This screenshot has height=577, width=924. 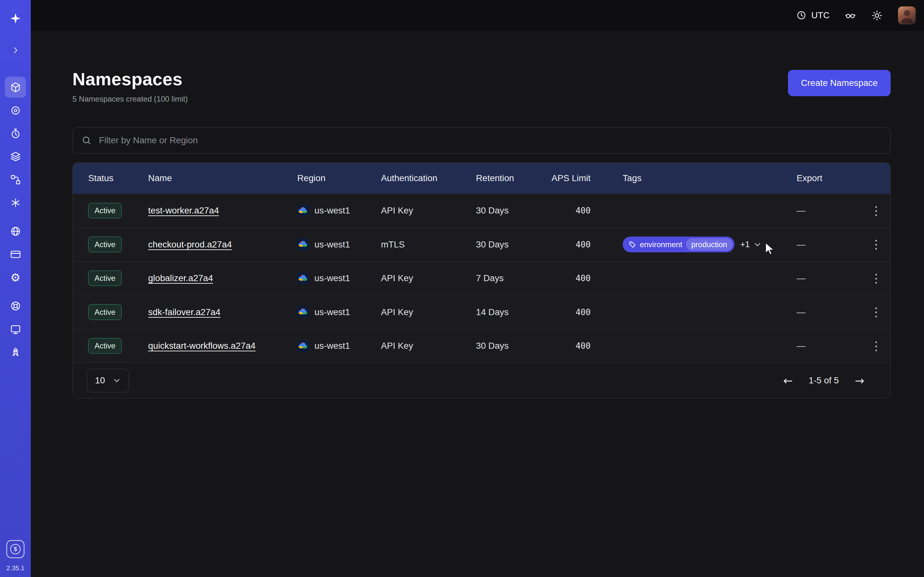 What do you see at coordinates (16, 329) in the screenshot?
I see `sidebar-item-feedback` at bounding box center [16, 329].